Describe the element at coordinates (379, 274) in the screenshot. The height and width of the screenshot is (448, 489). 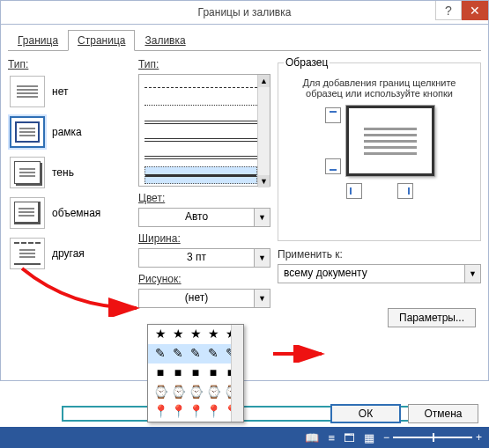
I see `apply-combo: всему документу ▼` at that location.